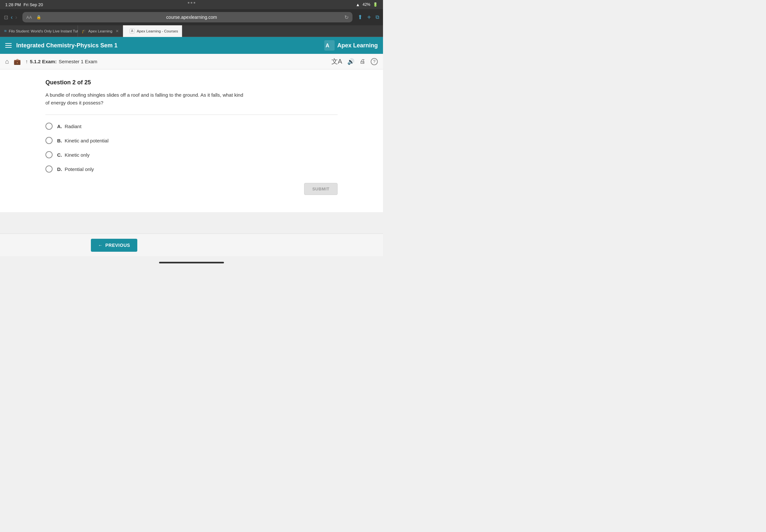  I want to click on sidebar-icon: ⊡, so click(6, 17).